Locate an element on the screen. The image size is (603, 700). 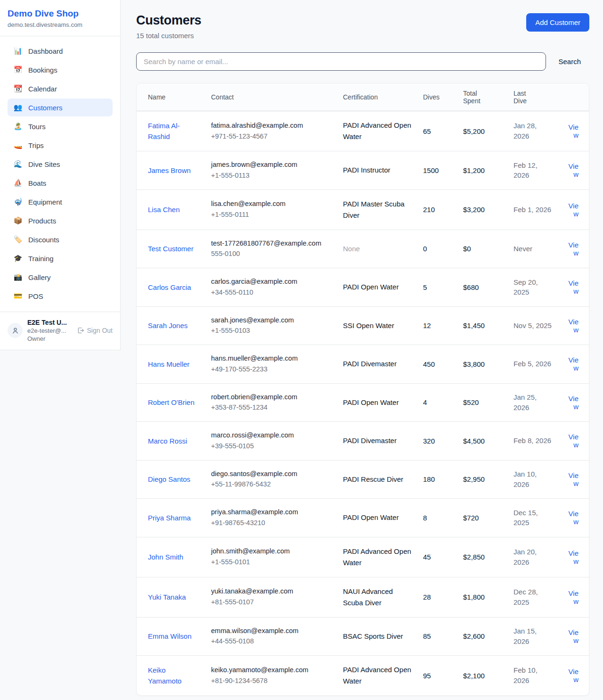
customer-phone: +81-555-0107 is located at coordinates (271, 602).